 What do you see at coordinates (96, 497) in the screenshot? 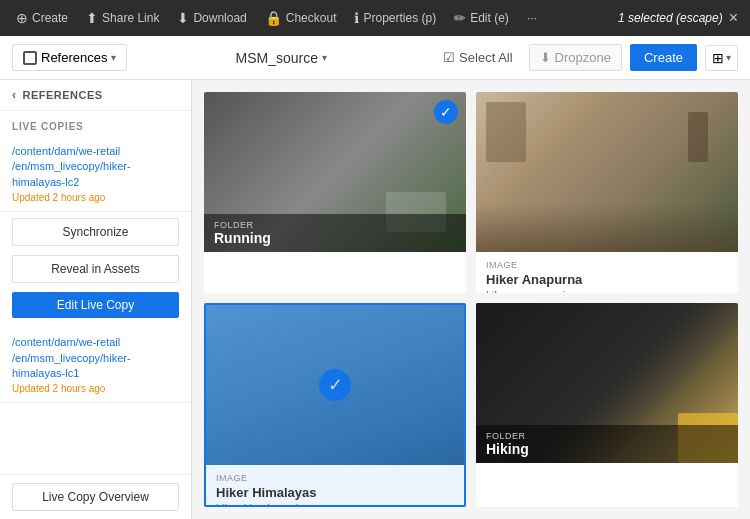
I see `live-copy-overview-button: Live Copy Overview` at bounding box center [96, 497].